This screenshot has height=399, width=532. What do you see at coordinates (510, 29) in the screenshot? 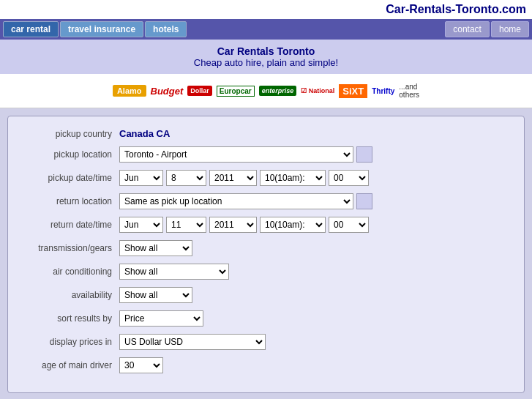
I see `nav-tab-home: home` at bounding box center [510, 29].